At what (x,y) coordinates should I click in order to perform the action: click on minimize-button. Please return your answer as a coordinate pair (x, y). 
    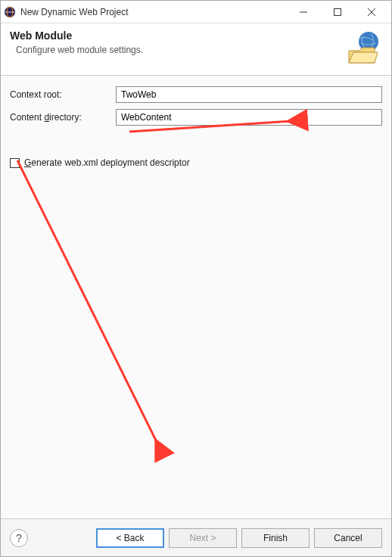
    Looking at the image, I should click on (303, 12).